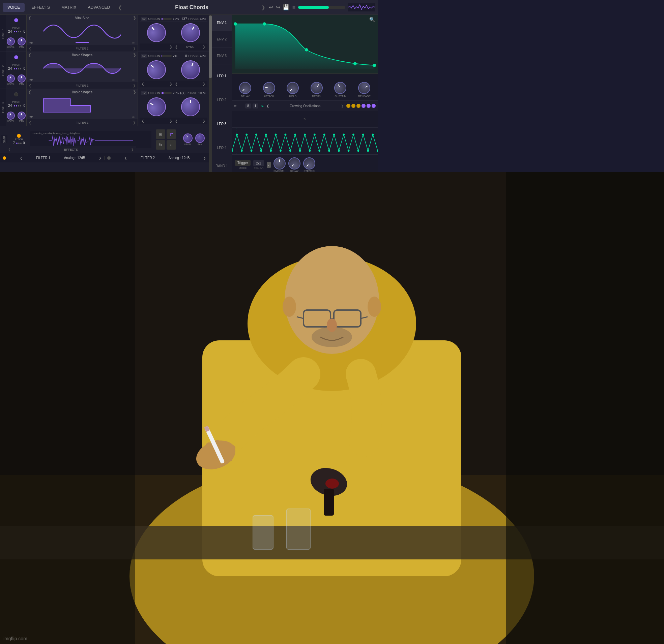 The image size is (664, 644). I want to click on lfo1-next-icon: ❯, so click(342, 106).